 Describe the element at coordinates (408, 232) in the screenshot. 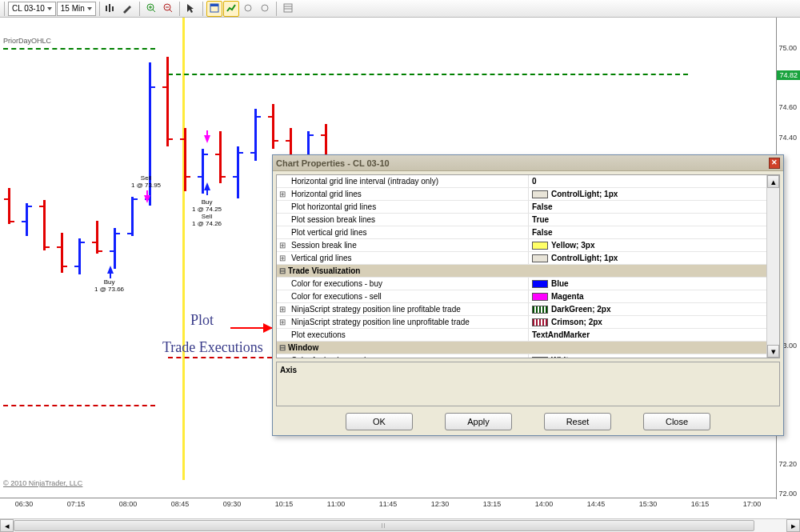

I see `property-label: Plot vertical grid lines` at that location.